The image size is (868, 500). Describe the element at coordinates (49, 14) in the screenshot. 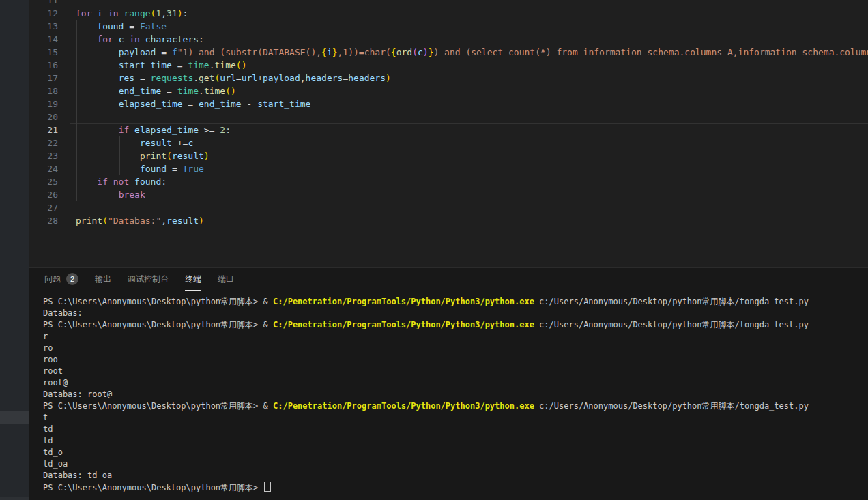

I see `line-number: 12` at that location.